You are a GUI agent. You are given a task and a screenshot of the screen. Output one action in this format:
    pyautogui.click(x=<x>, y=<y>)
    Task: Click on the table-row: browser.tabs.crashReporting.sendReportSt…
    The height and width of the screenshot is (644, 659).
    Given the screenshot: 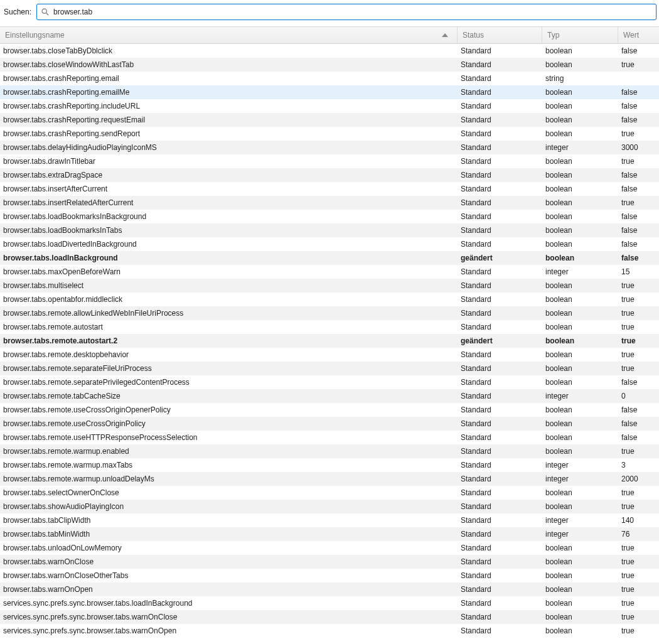 What is the action you would take?
    pyautogui.click(x=330, y=134)
    